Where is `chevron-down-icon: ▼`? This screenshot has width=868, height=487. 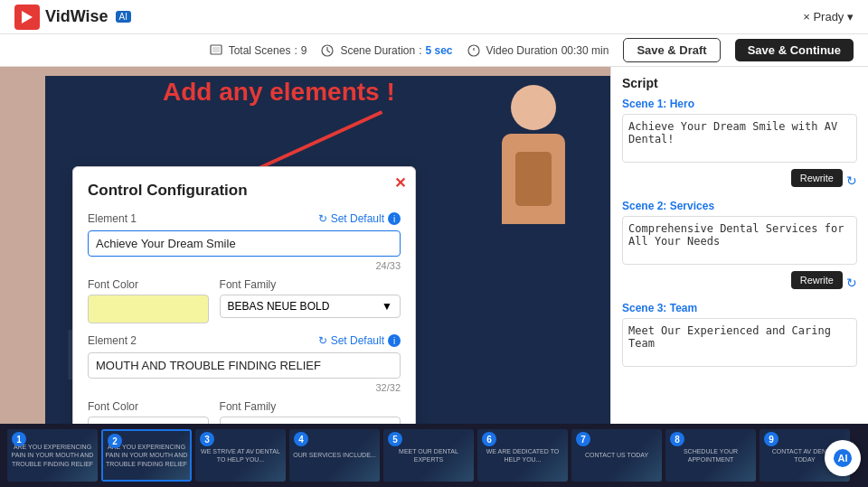 chevron-down-icon: ▼ is located at coordinates (387, 306).